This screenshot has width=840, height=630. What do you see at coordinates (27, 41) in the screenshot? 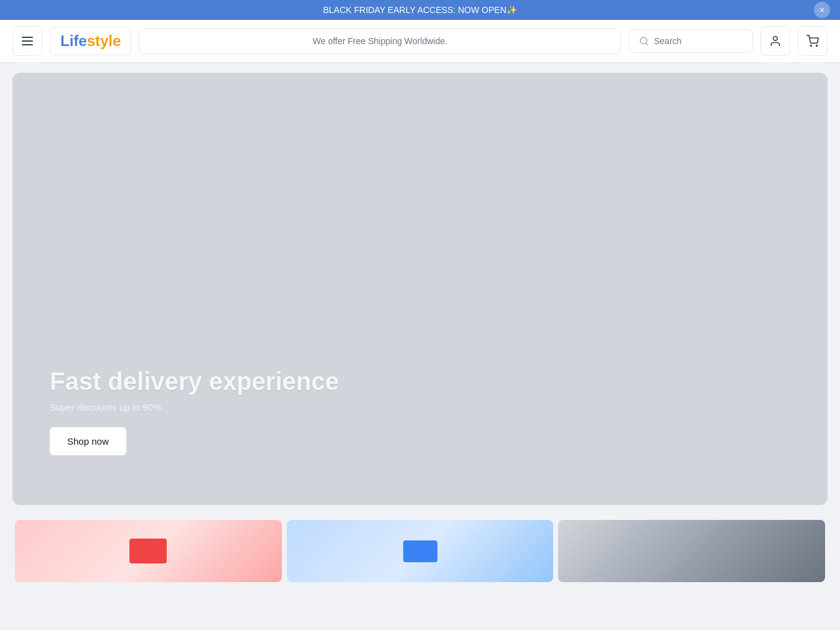
I see `menu-button` at bounding box center [27, 41].